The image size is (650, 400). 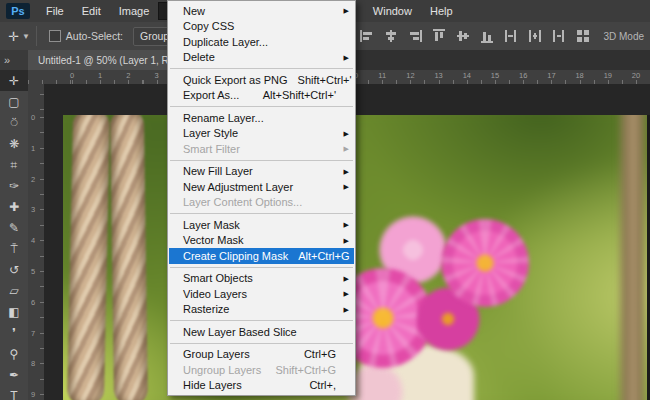 I want to click on eyedropper-tool: ✑, so click(x=14, y=186).